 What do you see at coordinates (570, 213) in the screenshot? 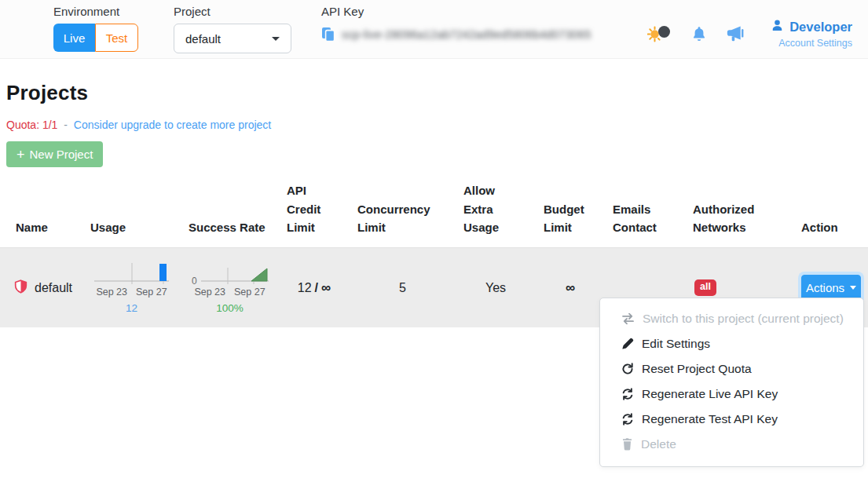
I see `column-header-budget-limit: Budget Limit` at bounding box center [570, 213].